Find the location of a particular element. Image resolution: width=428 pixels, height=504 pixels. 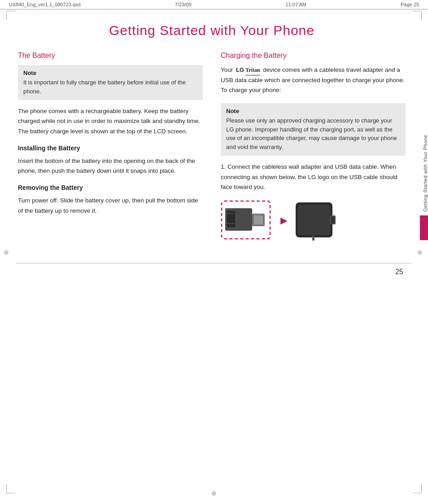

header-page: Page 25 is located at coordinates (410, 4).